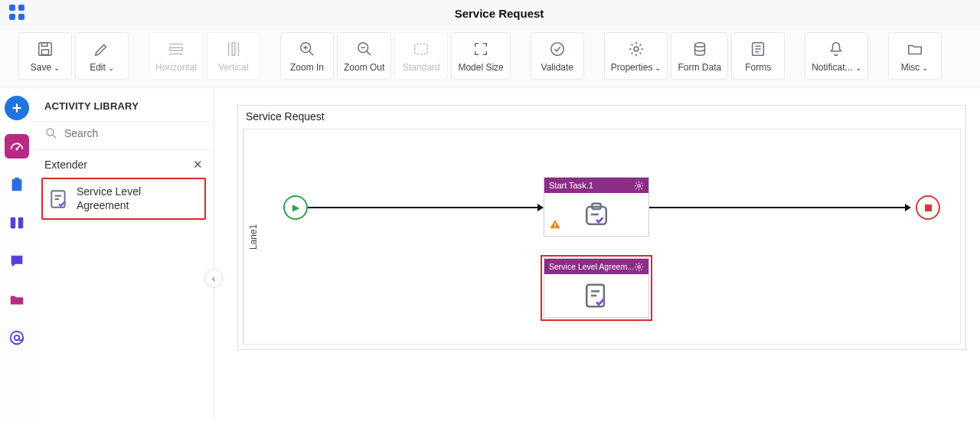  I want to click on task-node-start-task: Start Task.1, so click(596, 207).